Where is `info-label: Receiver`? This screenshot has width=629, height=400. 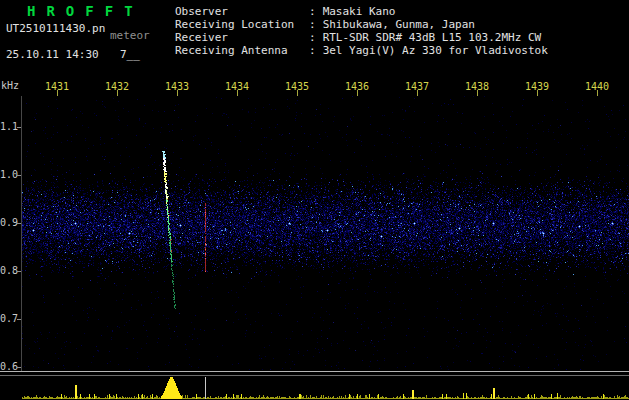
info-label: Receiver is located at coordinates (242, 38).